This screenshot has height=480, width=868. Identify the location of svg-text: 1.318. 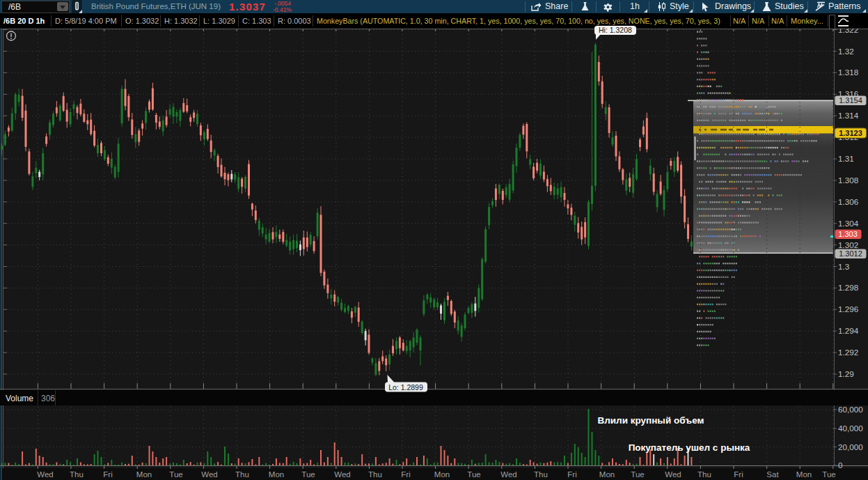
(848, 72).